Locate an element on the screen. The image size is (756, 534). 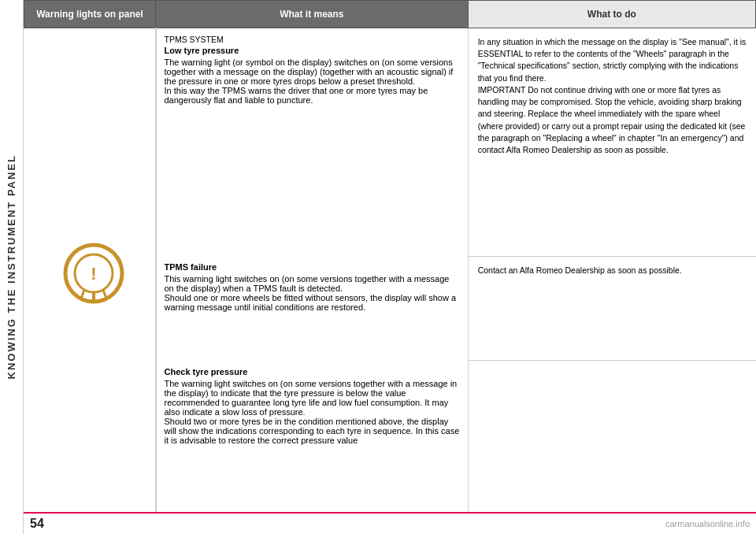
tpms-system-section: TPMS SYSTEM Low tyre pressure The warnin… is located at coordinates (312, 69).